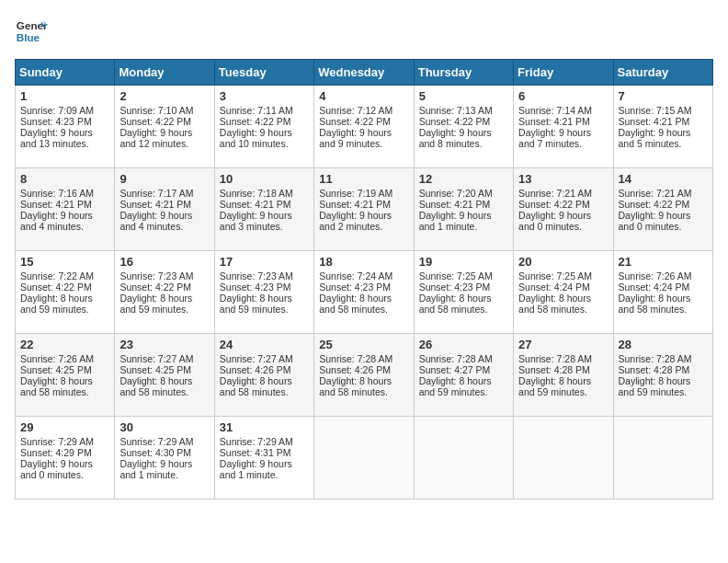  Describe the element at coordinates (165, 293) in the screenshot. I see `calendar-cell: 16Sunrise: 7:23 AMSunset: 4:22 PMDayligh…` at that location.